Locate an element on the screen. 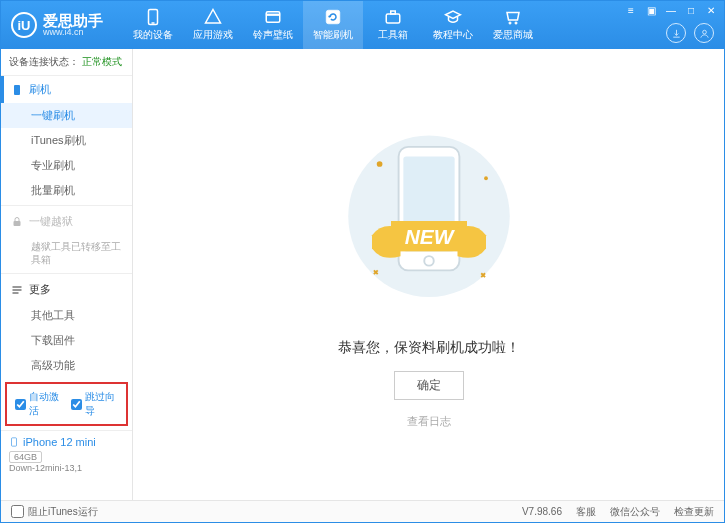 Image resolution: width=725 pixels, height=523 pixels. close-icon: ✕ is located at coordinates (711, 10).